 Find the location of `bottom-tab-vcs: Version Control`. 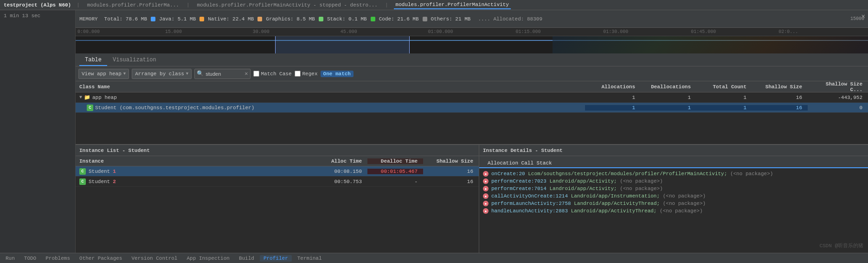

bottom-tab-vcs: Version Control is located at coordinates (154, 258).